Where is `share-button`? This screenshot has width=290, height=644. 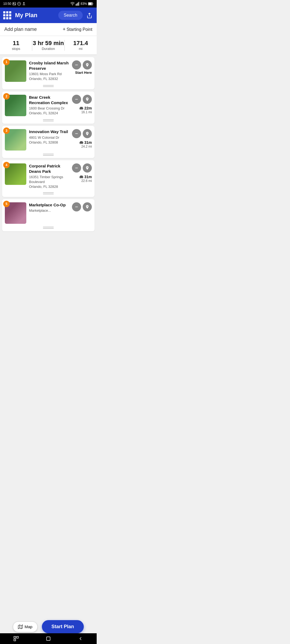 share-button is located at coordinates (89, 15).